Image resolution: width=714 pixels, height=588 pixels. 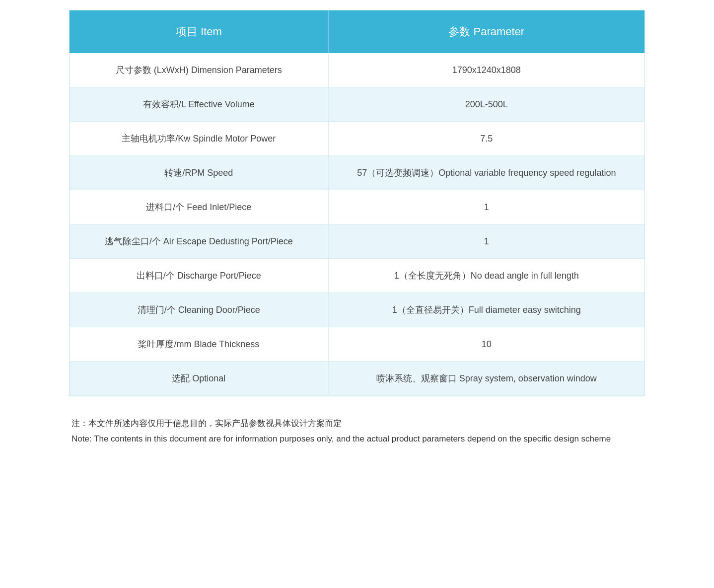 What do you see at coordinates (487, 378) in the screenshot?
I see `cell-parameter: 喷淋系统、观察窗口 Spray system, observation wind…` at bounding box center [487, 378].